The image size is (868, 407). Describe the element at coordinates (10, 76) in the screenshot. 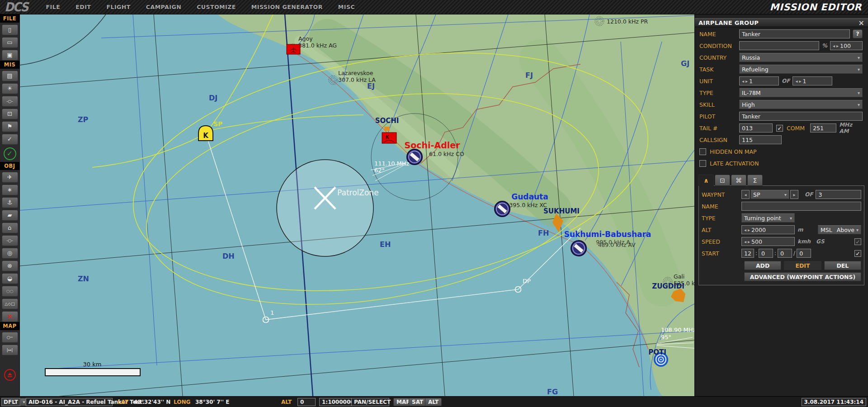

I see `briefing-icon: ▤` at that location.